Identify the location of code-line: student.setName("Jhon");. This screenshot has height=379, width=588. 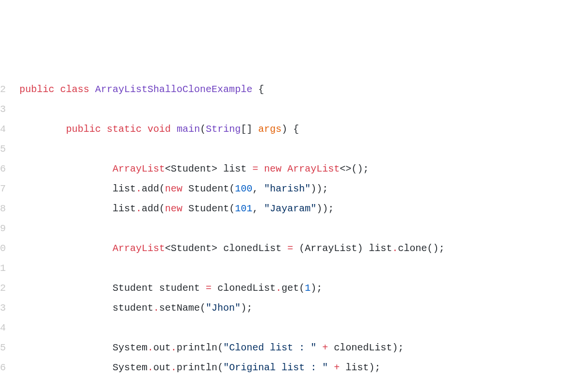
(301, 308).